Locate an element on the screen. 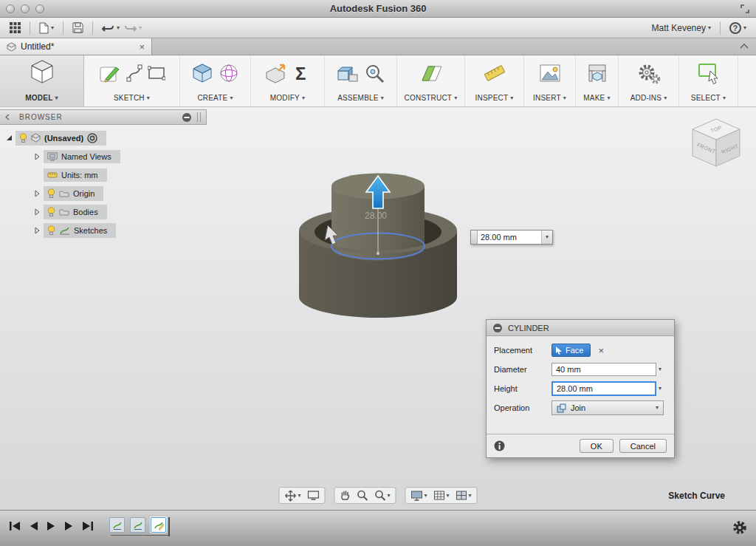 This screenshot has width=756, height=546. tree-item-label: Units: mm is located at coordinates (80, 175).